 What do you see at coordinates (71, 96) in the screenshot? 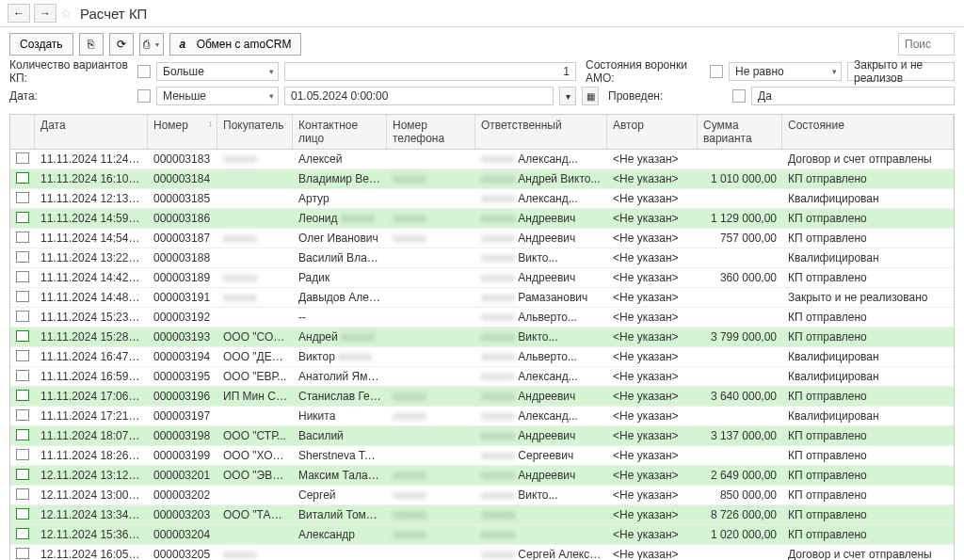
I see `filter-date-label: Дата:` at bounding box center [71, 96].